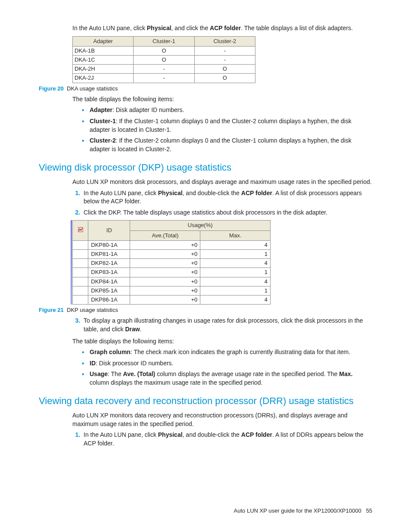 This screenshot has width=411, height=532. I want to click on bold-term: Usage, so click(99, 374).